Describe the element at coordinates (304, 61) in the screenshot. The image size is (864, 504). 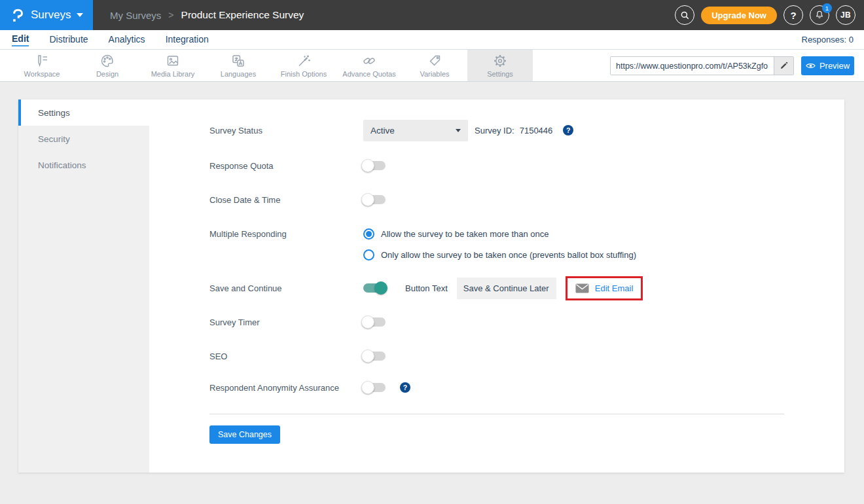
I see `finish-options-wand-icon` at that location.